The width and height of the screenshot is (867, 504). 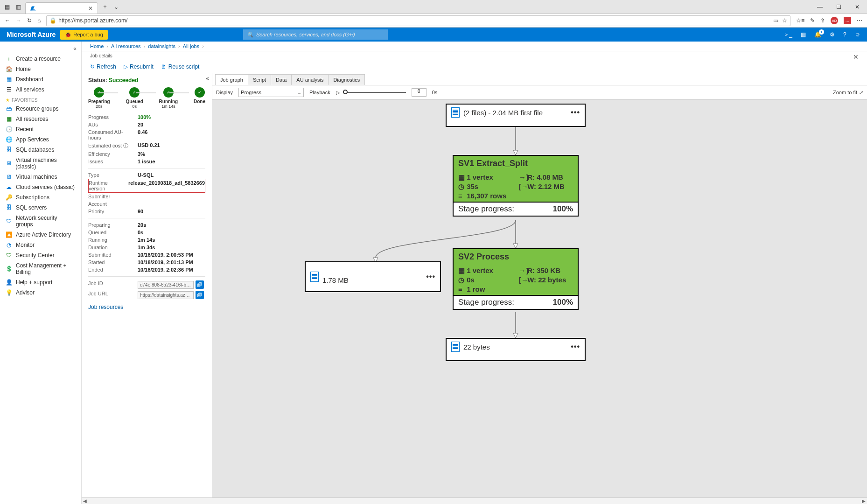 I want to click on sidebar-item-advisor: 💡Advisor, so click(x=41, y=293).